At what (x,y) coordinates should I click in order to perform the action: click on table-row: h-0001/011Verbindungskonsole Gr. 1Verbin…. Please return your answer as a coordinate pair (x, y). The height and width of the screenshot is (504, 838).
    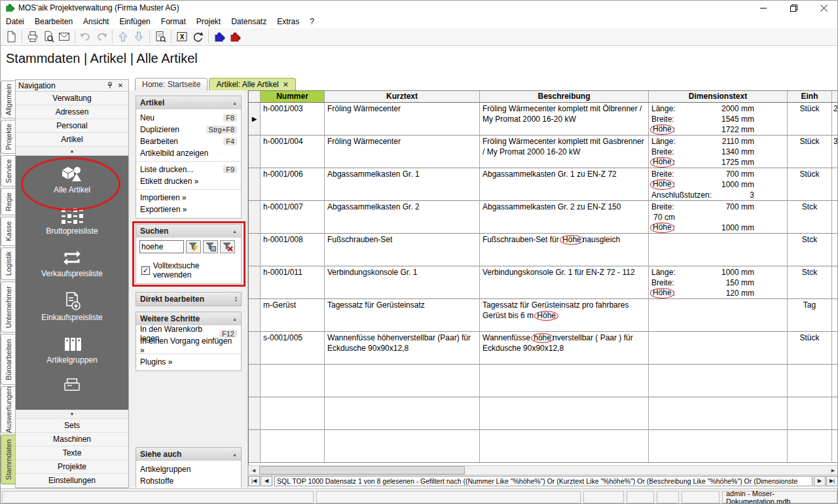
    Looking at the image, I should click on (543, 283).